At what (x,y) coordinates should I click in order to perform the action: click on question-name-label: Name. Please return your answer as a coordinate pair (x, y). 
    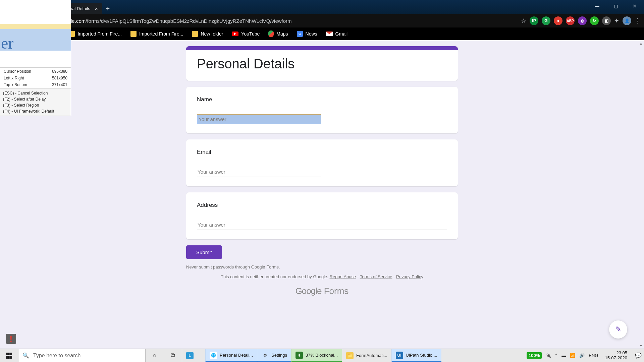
    Looking at the image, I should click on (322, 100).